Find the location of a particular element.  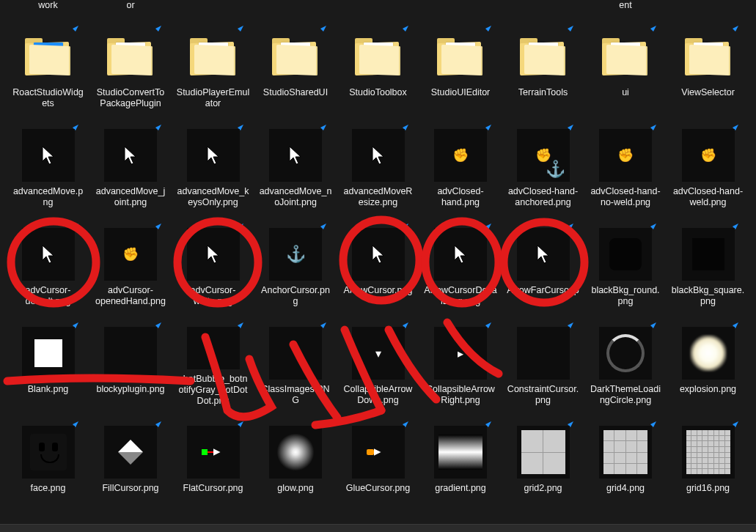

fill-cursor-icon is located at coordinates (131, 452).